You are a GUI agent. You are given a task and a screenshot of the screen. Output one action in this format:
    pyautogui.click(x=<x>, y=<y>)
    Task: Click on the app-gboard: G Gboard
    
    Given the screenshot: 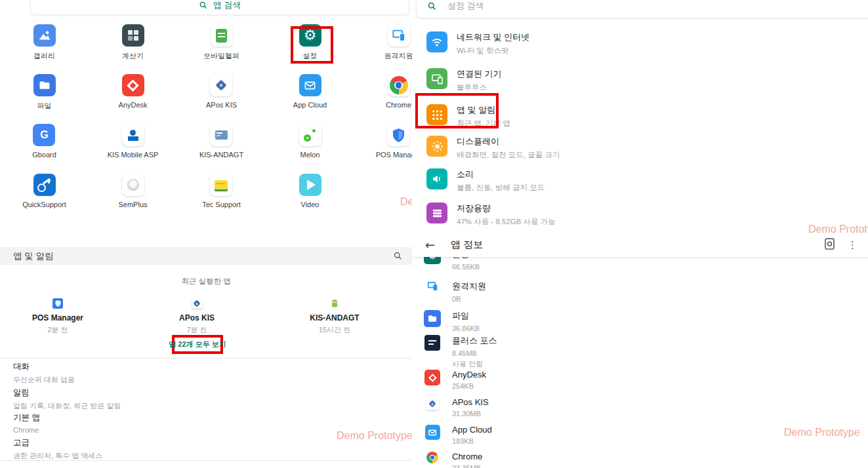 What is the action you would take?
    pyautogui.click(x=45, y=146)
    